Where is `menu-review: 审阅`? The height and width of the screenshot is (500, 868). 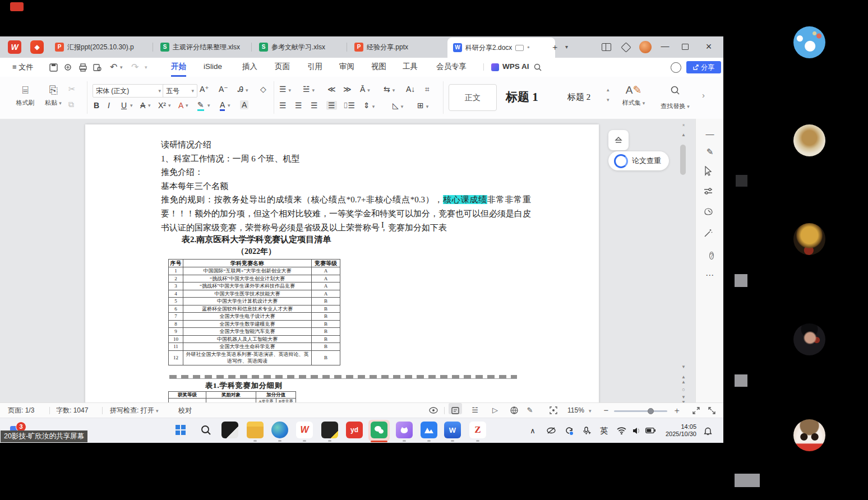
menu-review: 审阅 is located at coordinates (347, 66).